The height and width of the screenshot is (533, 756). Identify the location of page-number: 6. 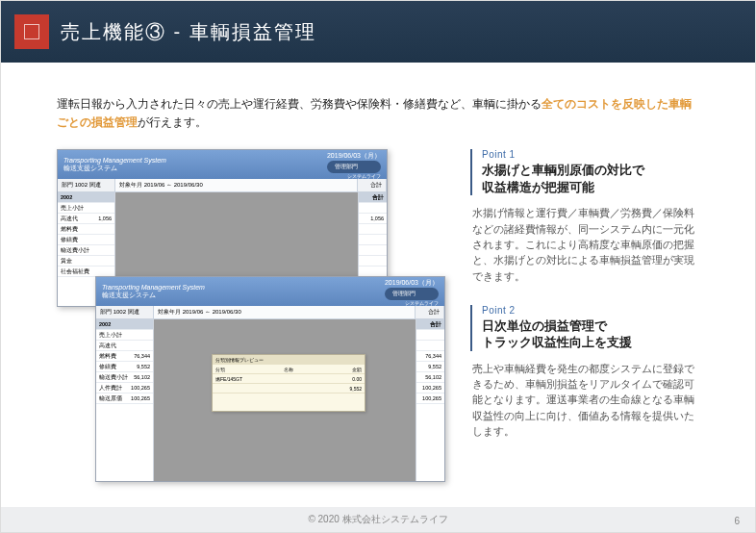
(737, 521).